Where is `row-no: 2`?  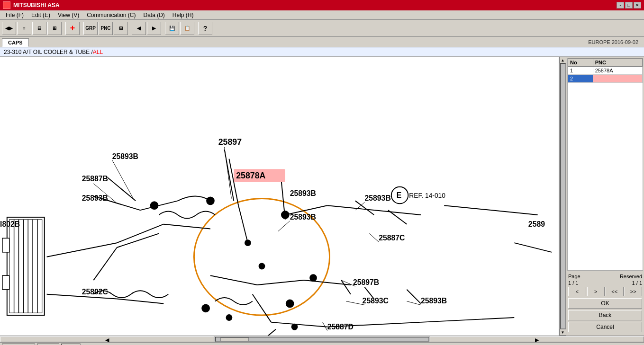 row-no: 2 is located at coordinates (581, 79).